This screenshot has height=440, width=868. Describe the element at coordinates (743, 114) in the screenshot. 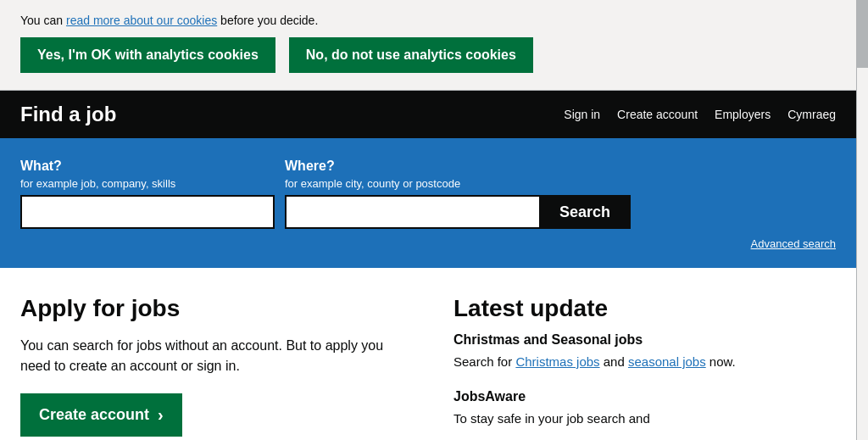

I see `employers-link: Employers` at that location.